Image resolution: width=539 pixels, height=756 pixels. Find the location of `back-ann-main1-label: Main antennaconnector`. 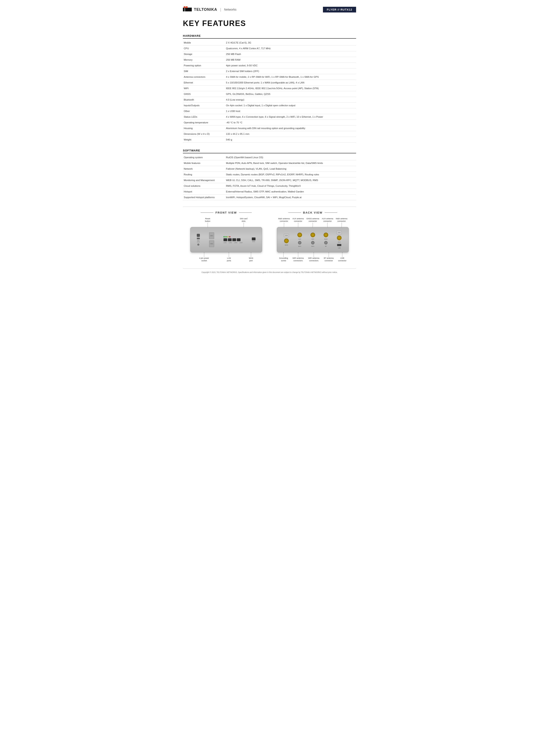

back-ann-main1-label: Main antennaconnector is located at coordinates (284, 220).